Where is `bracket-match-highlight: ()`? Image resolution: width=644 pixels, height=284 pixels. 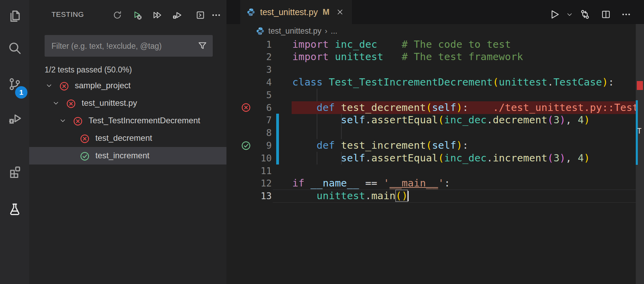 bracket-match-highlight: () is located at coordinates (401, 196).